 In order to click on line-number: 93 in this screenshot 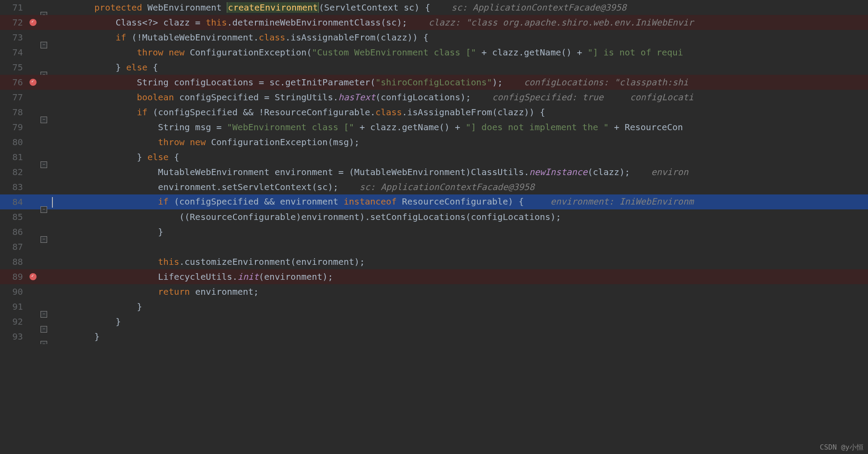, I will do `click(14, 337)`.